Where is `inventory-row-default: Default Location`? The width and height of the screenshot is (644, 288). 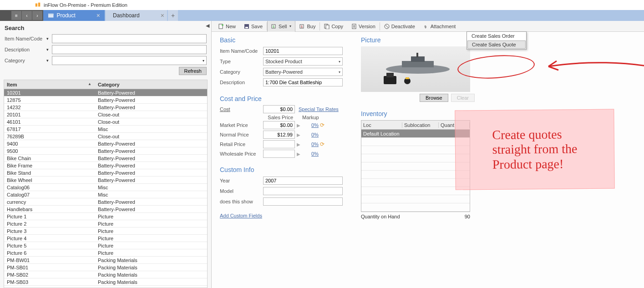
inventory-row-default: Default Location is located at coordinates (416, 134).